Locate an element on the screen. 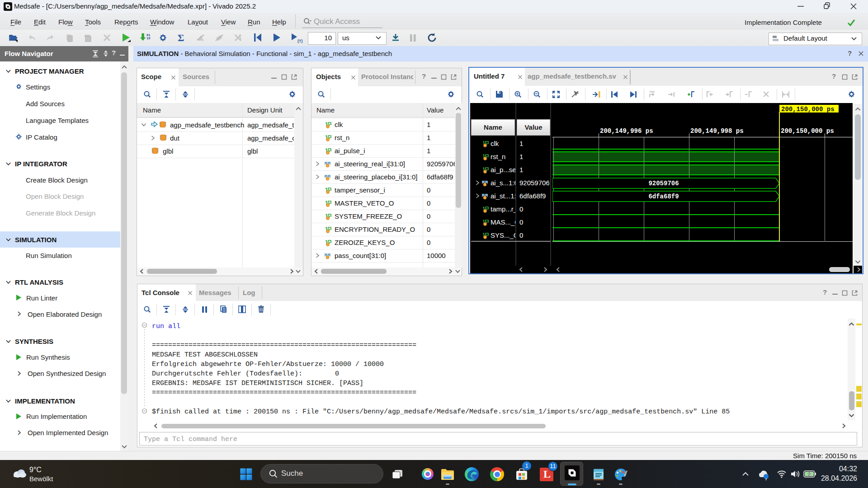 The image size is (868, 488). svg-text: 200,149,998 ps is located at coordinates (717, 131).